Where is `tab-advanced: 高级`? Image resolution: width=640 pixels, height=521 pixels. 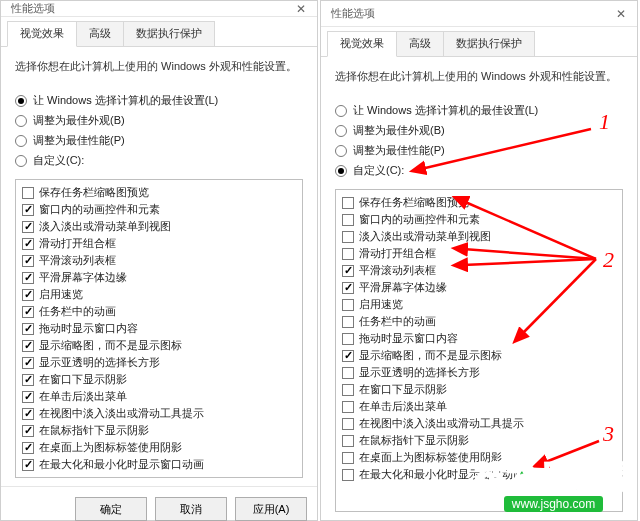 tab-advanced: 高级 is located at coordinates (100, 34).